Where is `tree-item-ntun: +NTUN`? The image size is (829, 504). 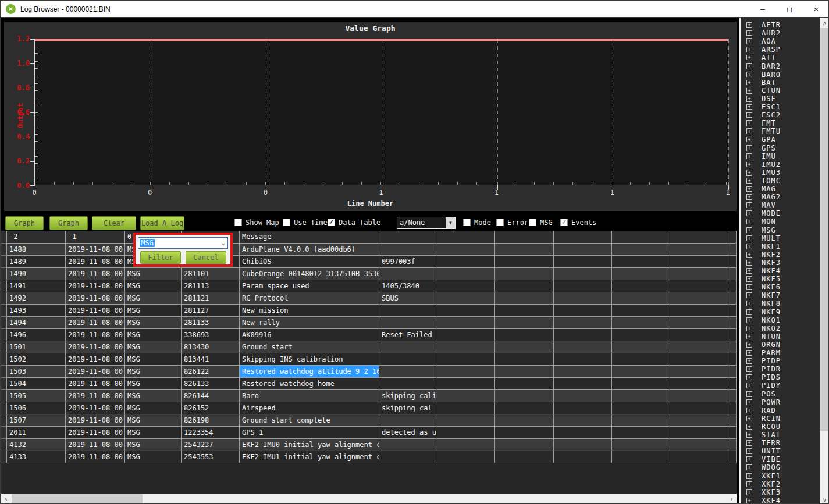
tree-item-ntun: +NTUN is located at coordinates (780, 337).